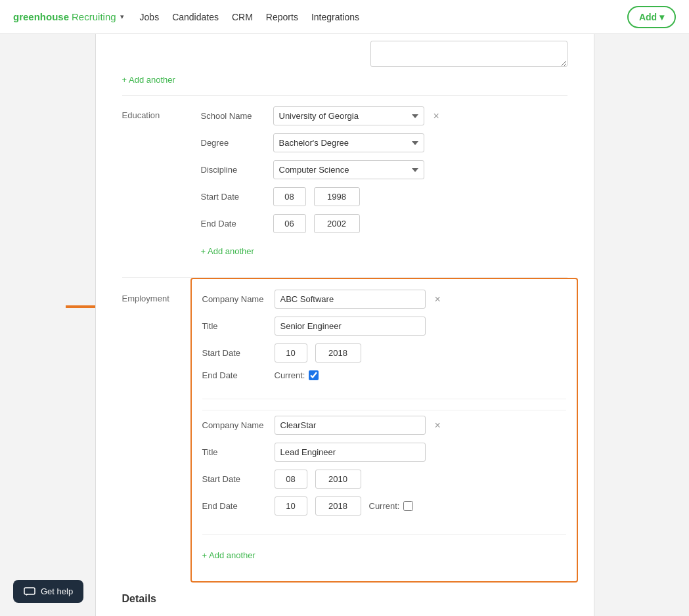  I want to click on education-content: School Name University of Georgia × Degr…, so click(384, 187).